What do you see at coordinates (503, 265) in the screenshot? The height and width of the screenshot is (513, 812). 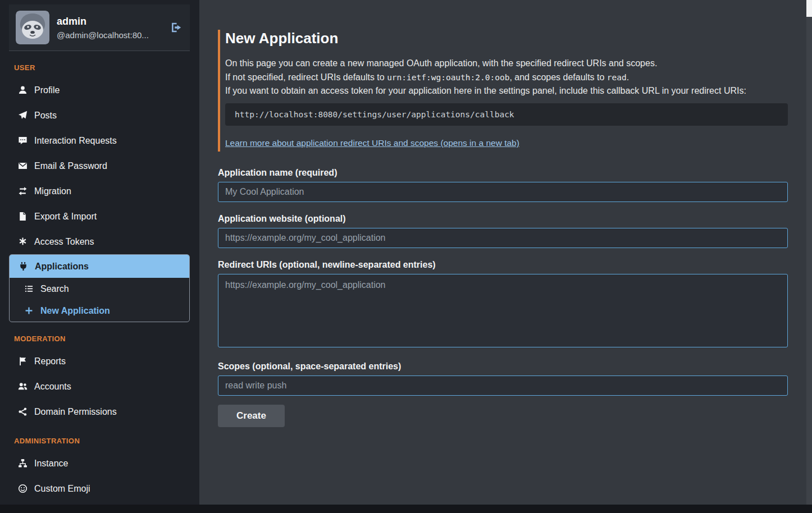 I see `redirect-uris-label: Redirect URIs (optional, newline-separat…` at bounding box center [503, 265].